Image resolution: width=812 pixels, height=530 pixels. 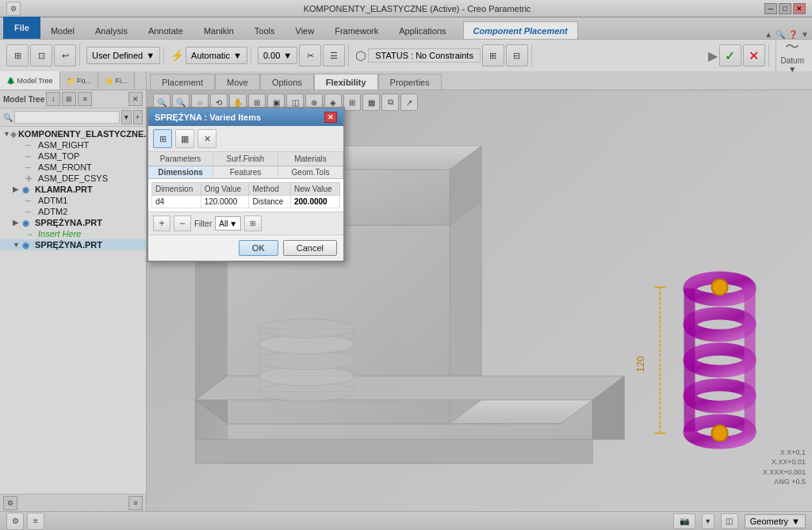 I want to click on dialog-tool-table: ▦, so click(x=185, y=139).